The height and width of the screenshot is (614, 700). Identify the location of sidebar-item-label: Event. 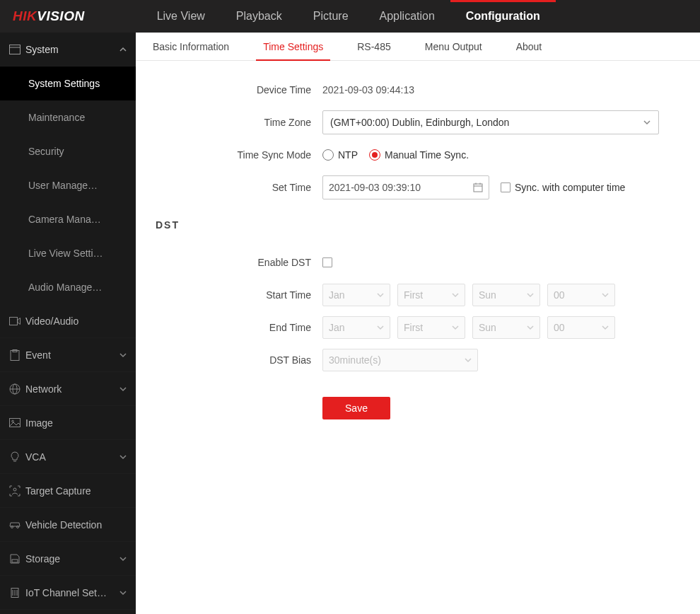
(38, 355).